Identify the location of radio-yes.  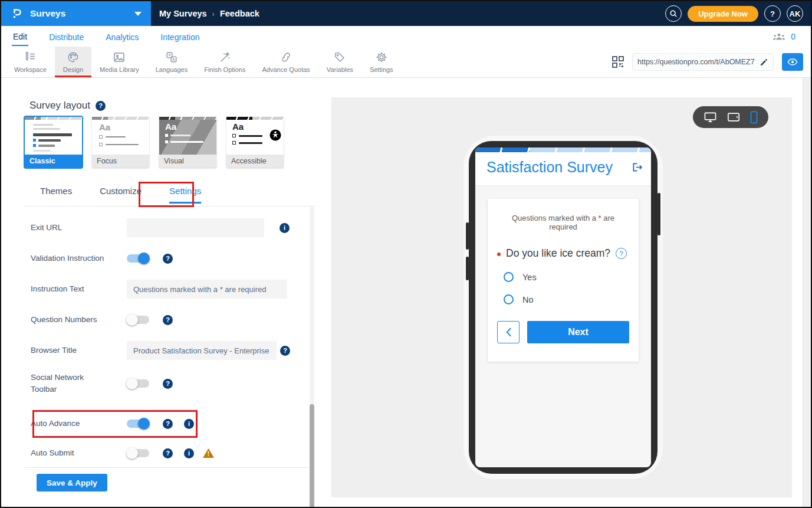
(508, 277).